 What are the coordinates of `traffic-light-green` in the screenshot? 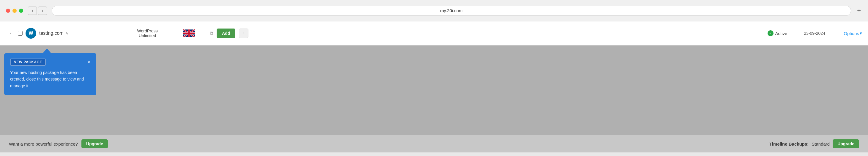 It's located at (21, 11).